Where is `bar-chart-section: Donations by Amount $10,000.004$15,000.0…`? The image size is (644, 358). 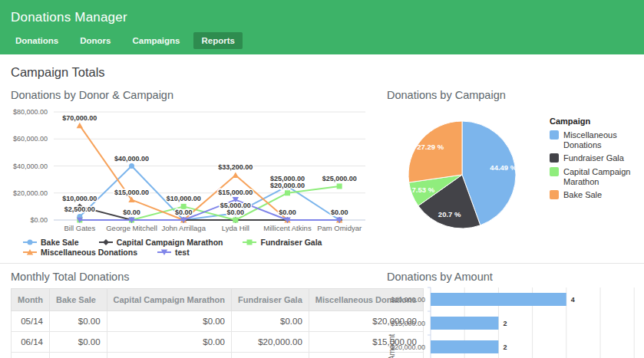
bar-chart-section: Donations by Amount $10,000.004$15,000.0… is located at coordinates (510, 314).